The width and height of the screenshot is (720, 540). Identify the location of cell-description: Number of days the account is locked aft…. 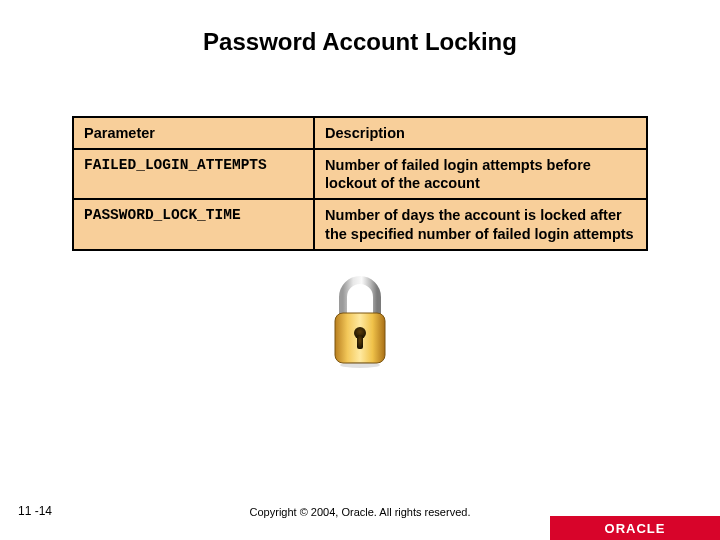
(480, 224).